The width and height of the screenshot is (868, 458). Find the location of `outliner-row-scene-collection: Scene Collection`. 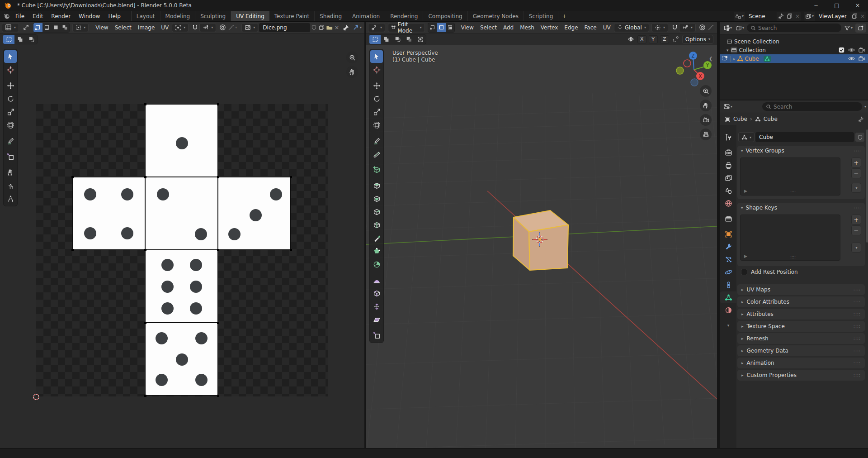

outliner-row-scene-collection: Scene Collection is located at coordinates (794, 42).